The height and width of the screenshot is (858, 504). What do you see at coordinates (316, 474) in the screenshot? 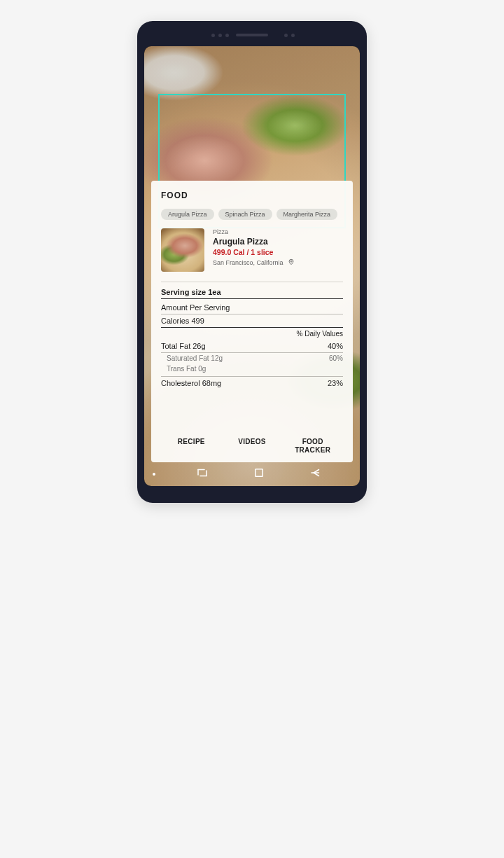
I see `back-icon` at bounding box center [316, 474].